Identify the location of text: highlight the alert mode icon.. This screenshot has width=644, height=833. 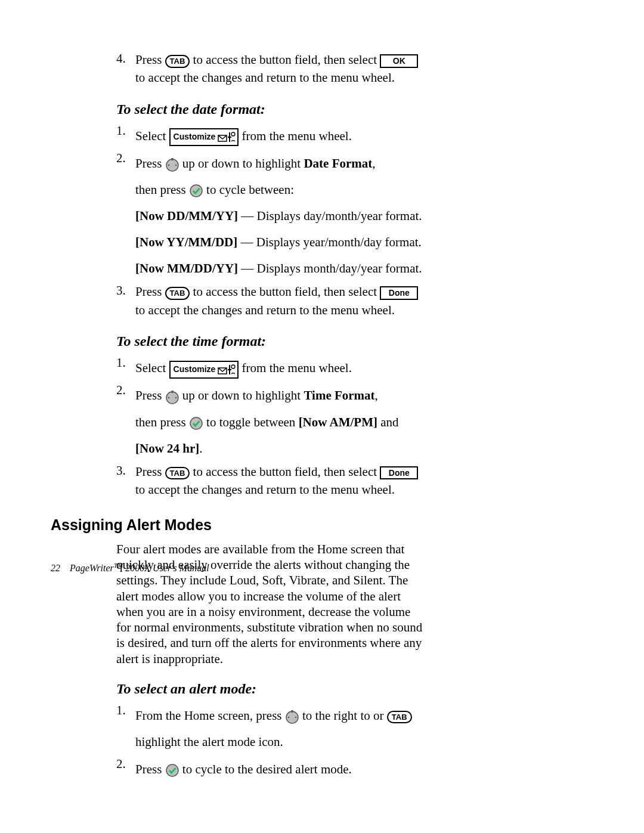
(209, 742).